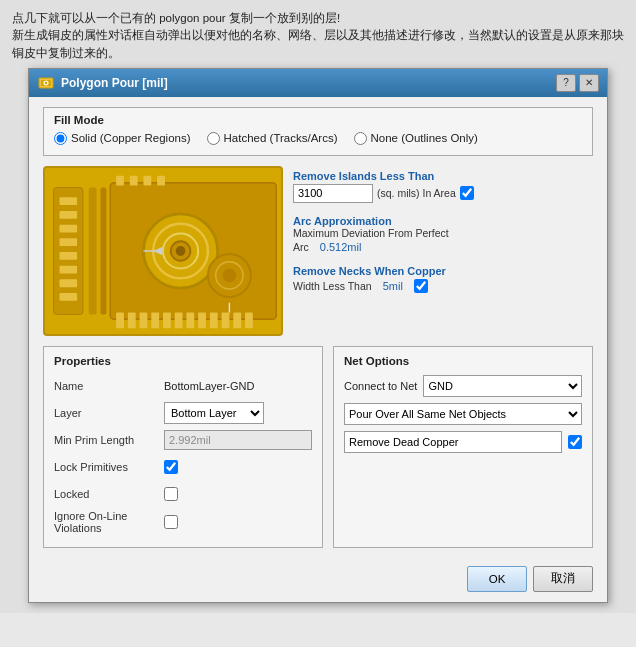 The width and height of the screenshot is (636, 647). I want to click on dialog-icon, so click(46, 83).